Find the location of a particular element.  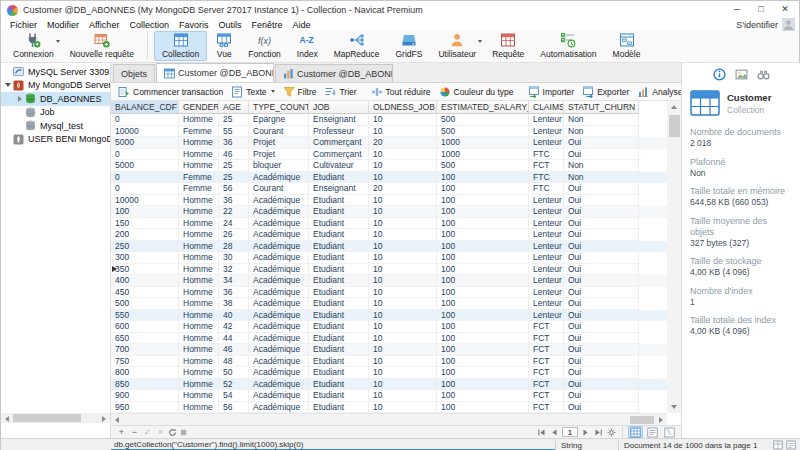

table-cell: Courant is located at coordinates (279, 189).